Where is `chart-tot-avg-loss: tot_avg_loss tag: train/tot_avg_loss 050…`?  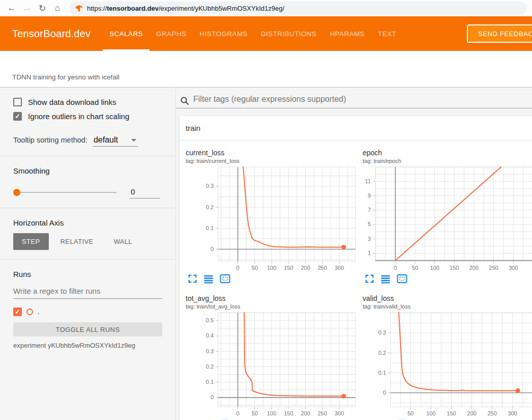 chart-tot-avg-loss: tot_avg_loss tag: train/tot_avg_loss 050… is located at coordinates (268, 353).